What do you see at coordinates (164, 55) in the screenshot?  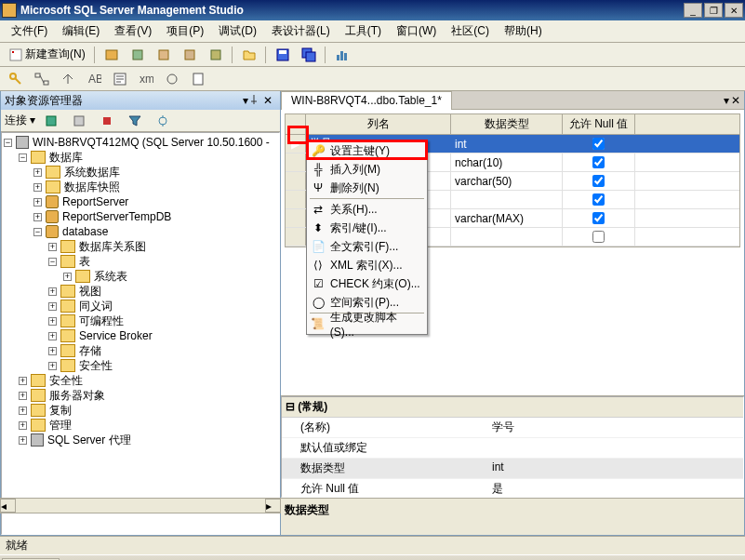 I see `tool-mdx-btn` at bounding box center [164, 55].